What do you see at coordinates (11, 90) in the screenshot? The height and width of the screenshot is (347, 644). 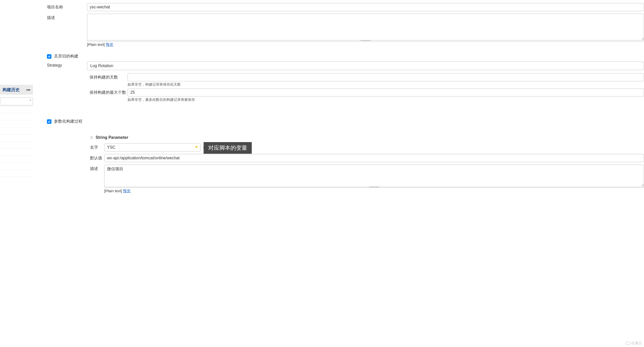 I see `build-history-title: 构建历史` at bounding box center [11, 90].